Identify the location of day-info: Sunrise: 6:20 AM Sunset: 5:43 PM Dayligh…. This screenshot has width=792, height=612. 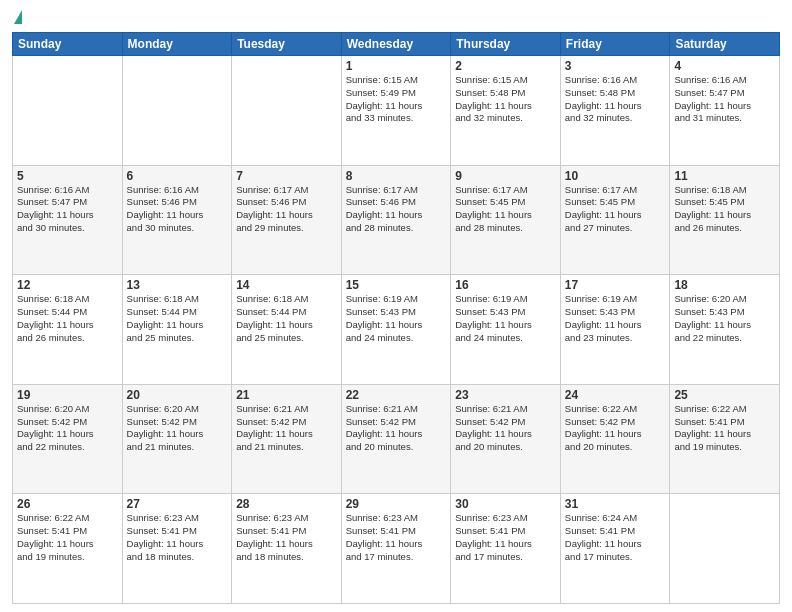
(724, 318).